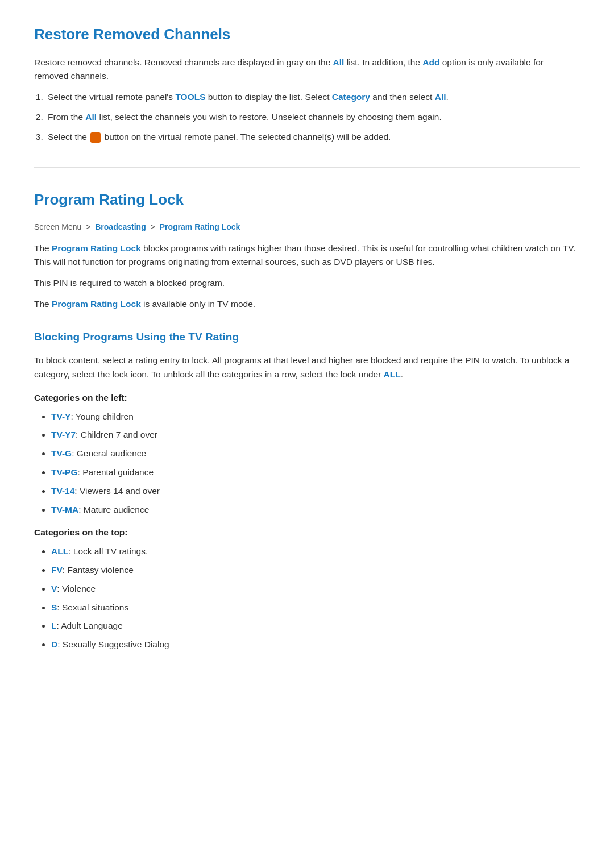 The height and width of the screenshot is (868, 614). I want to click on rating-lock-para2: This PIN is required to watch a blocked …, so click(307, 283).